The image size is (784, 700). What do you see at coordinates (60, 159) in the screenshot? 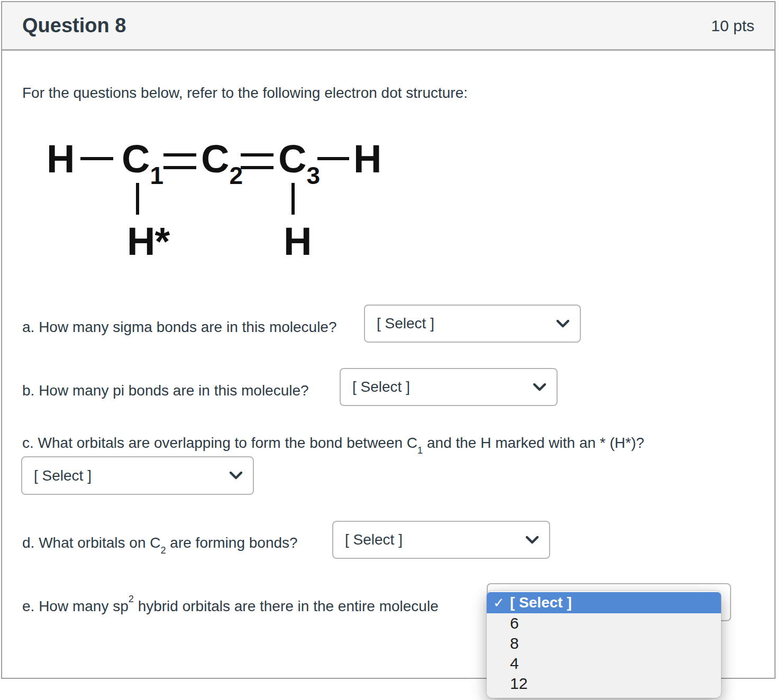
I see `atom-h-left: H` at bounding box center [60, 159].